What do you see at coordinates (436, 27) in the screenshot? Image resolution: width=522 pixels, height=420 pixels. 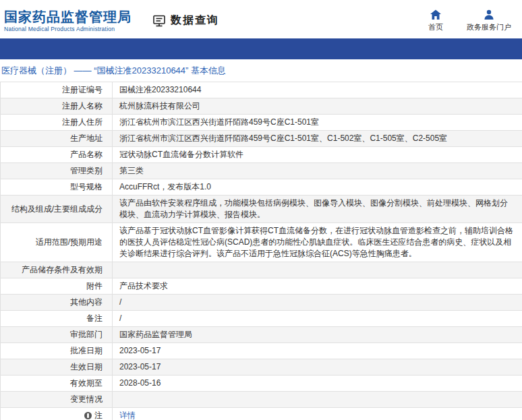 I see `nav-item-label: 首页` at bounding box center [436, 27].